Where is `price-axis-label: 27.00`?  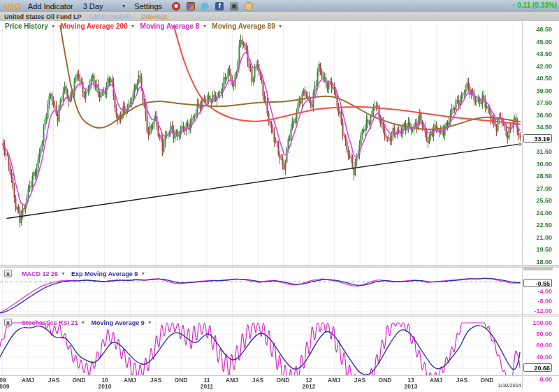
price-axis-label: 27.00 is located at coordinates (538, 189).